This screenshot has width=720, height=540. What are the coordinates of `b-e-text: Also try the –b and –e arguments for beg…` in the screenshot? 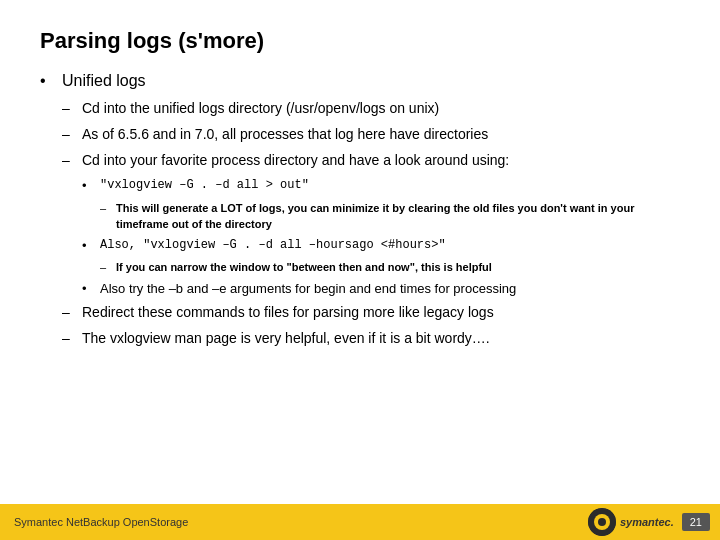 It's located at (308, 289).